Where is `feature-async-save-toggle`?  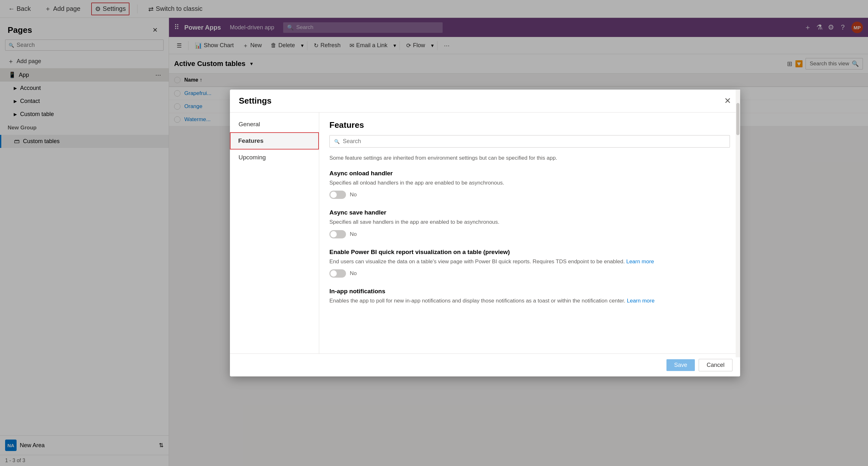 feature-async-save-toggle is located at coordinates (338, 234).